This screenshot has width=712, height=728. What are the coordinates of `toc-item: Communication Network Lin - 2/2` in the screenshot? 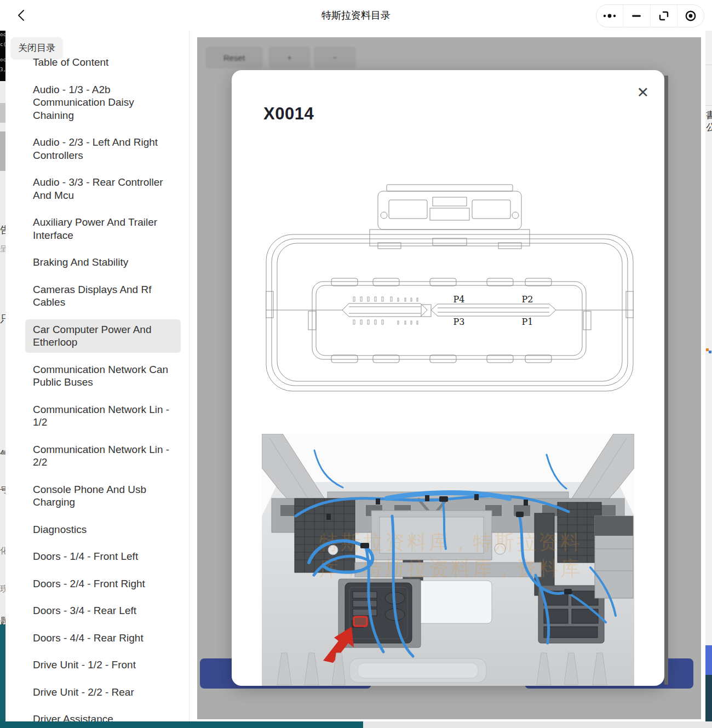 It's located at (103, 456).